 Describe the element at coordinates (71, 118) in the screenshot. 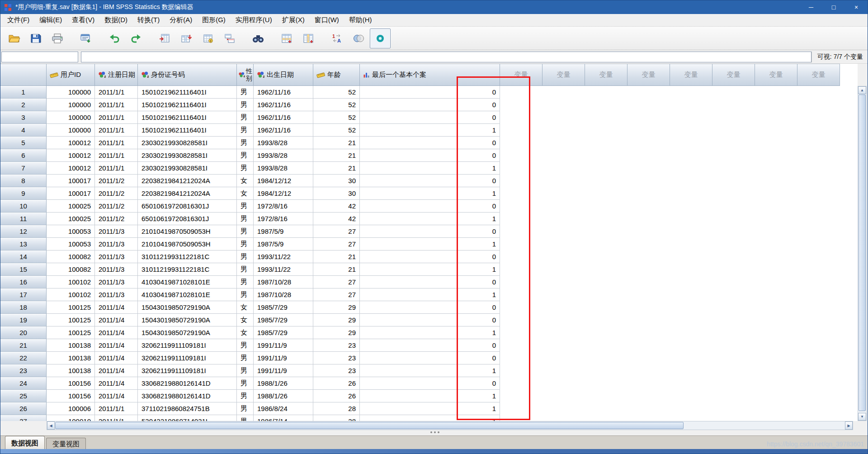

I see `cell: 100000` at that location.